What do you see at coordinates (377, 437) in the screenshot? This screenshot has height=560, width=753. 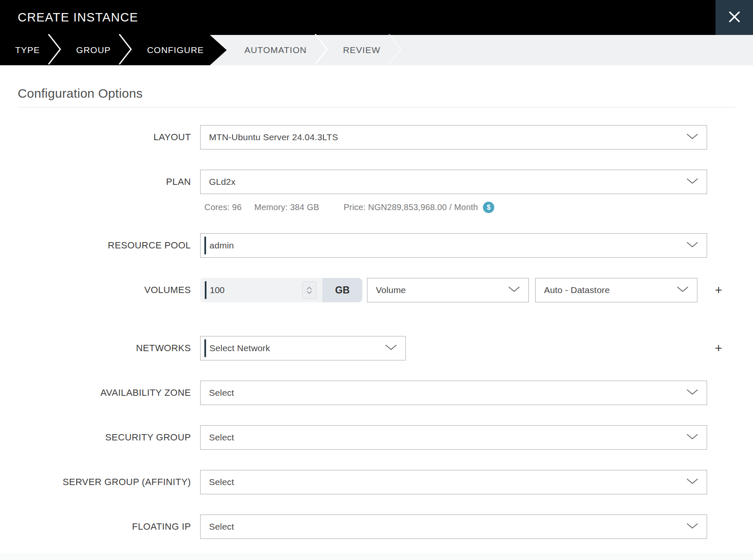 I see `security-group-row: SECURITY GROUP Select` at bounding box center [377, 437].